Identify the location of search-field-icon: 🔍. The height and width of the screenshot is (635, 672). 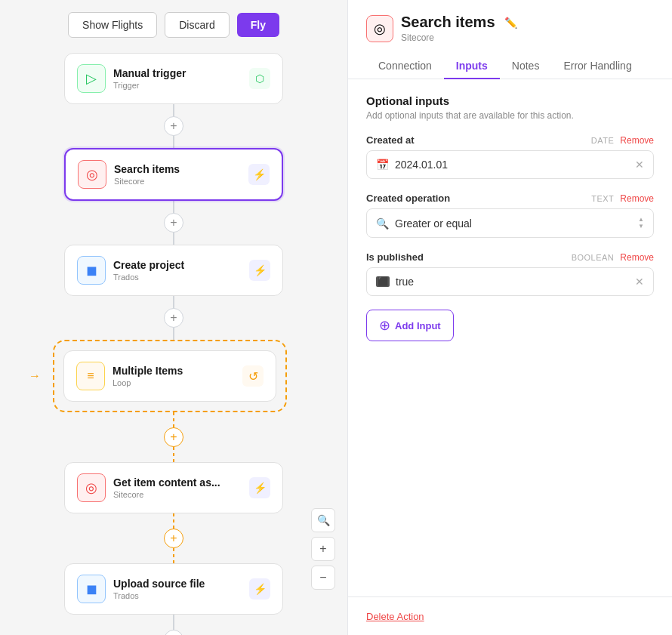
(382, 223).